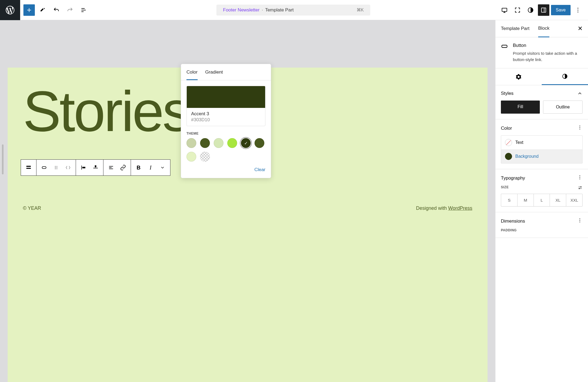 Image resolution: width=588 pixels, height=382 pixels. Describe the element at coordinates (29, 168) in the screenshot. I see `block-parent-button` at that location.